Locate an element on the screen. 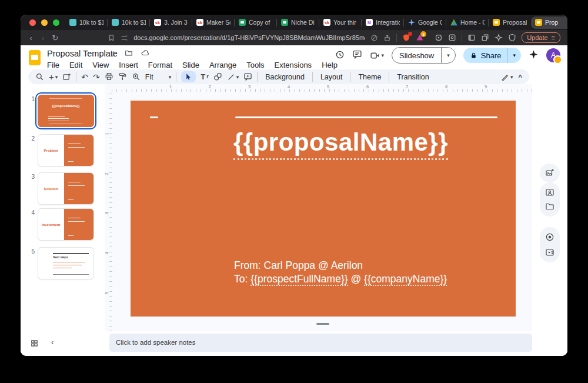 The height and width of the screenshot is (383, 588). close-window-button is located at coordinates (33, 22).